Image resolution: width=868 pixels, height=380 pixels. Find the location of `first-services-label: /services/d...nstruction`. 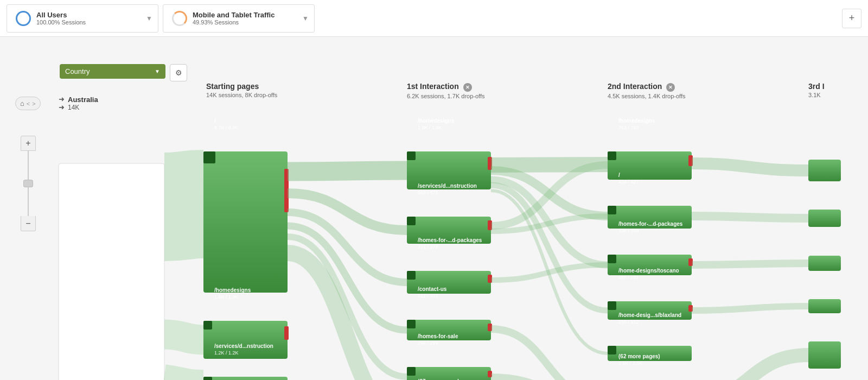

first-services-label: /services/d...nstruction is located at coordinates (447, 186).